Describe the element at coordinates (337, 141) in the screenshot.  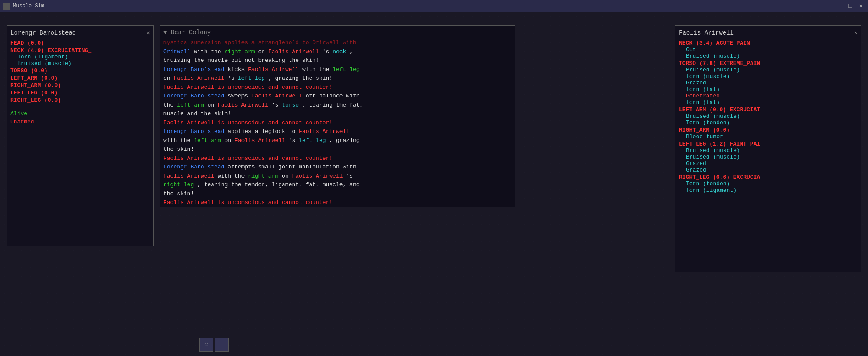
I see `log-line-11: with the left arm on Faolis Arirwell 's …` at that location.